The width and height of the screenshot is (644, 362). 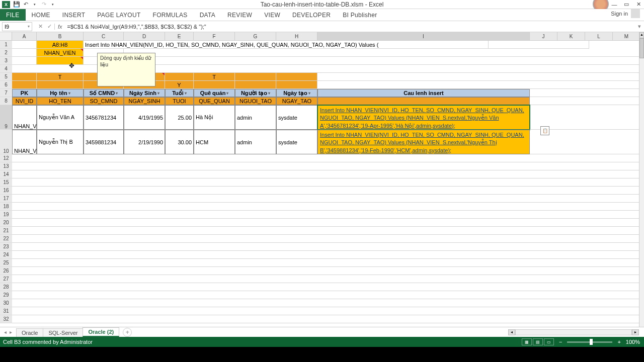 What do you see at coordinates (13, 15) in the screenshot?
I see `tab-file: FILE` at bounding box center [13, 15].